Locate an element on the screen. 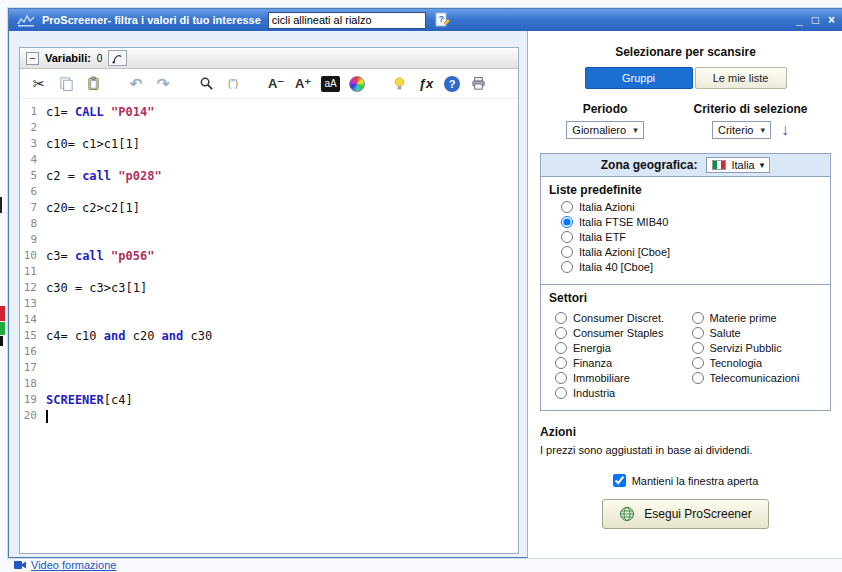 The height and width of the screenshot is (572, 842). radio-option-settori: Servizi Pubblic is located at coordinates (758, 348).